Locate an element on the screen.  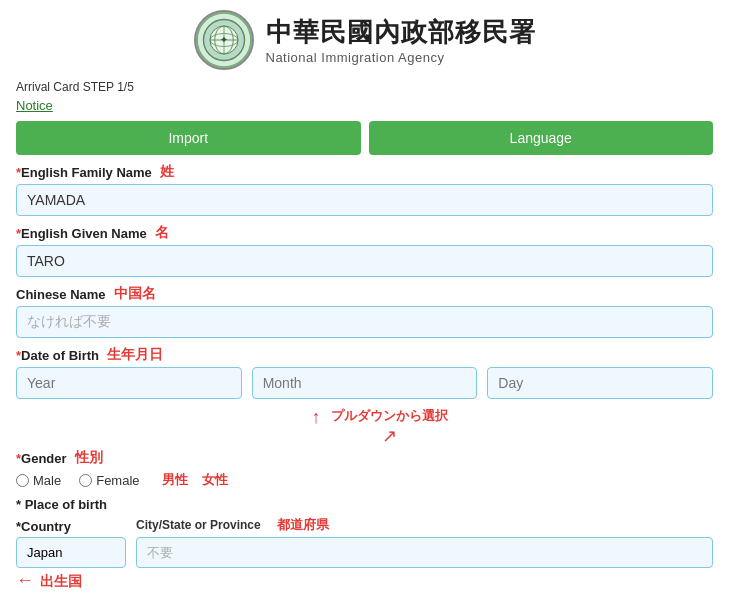
agency-name-cn: 中華民國內政部移民署 is located at coordinates (401, 32).